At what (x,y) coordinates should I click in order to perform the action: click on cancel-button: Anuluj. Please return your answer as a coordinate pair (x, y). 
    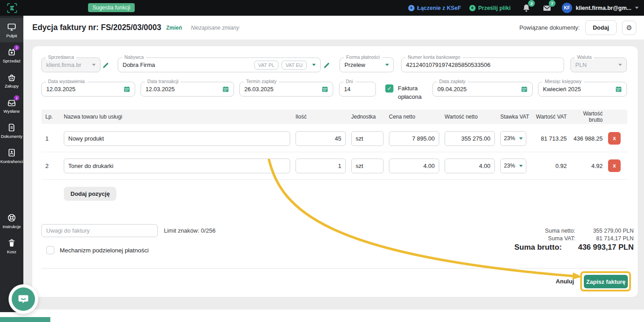
    Looking at the image, I should click on (565, 281).